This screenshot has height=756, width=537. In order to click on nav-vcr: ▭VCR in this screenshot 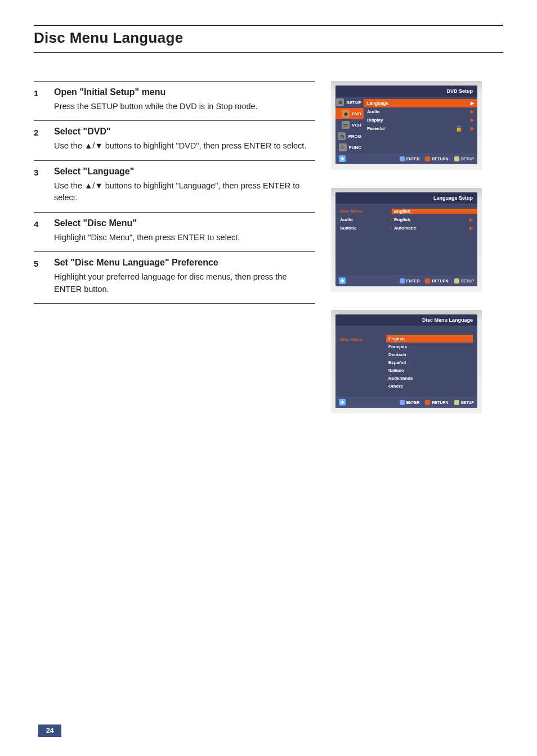, I will do `click(350, 125)`.